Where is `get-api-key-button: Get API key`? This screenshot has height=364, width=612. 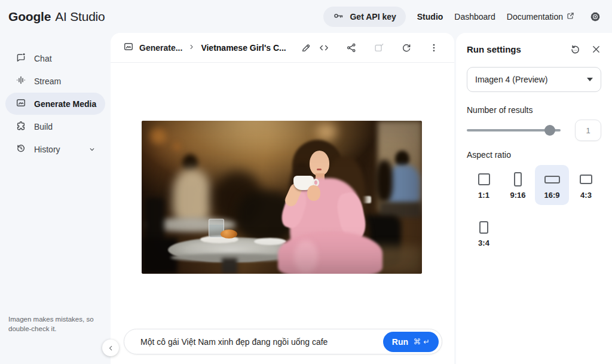
get-api-key-button: Get API key is located at coordinates (365, 17).